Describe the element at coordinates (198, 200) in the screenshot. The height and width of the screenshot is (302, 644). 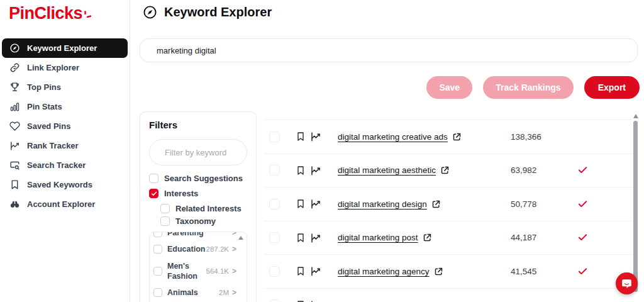
I see `filter-options: Search Suggestions Interests Related Int…` at that location.